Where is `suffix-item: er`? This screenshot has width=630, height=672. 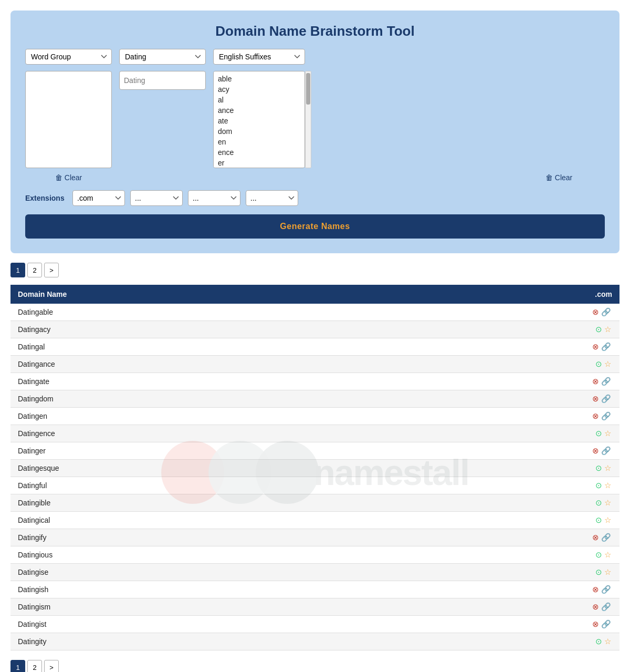
suffix-item: er is located at coordinates (259, 163).